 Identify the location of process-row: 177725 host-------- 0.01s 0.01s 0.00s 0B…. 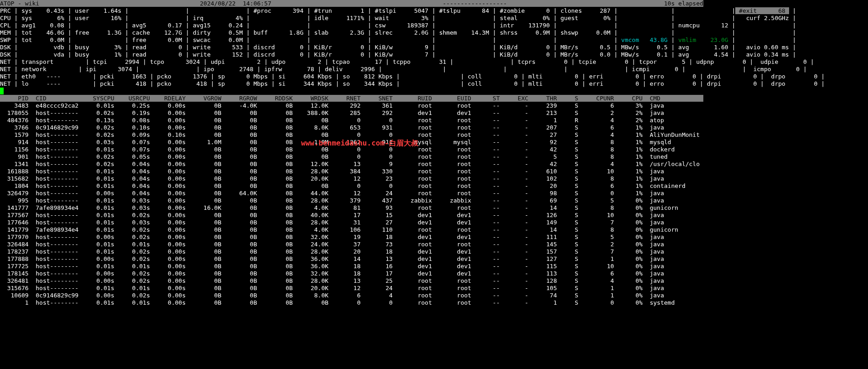
(434, 266).